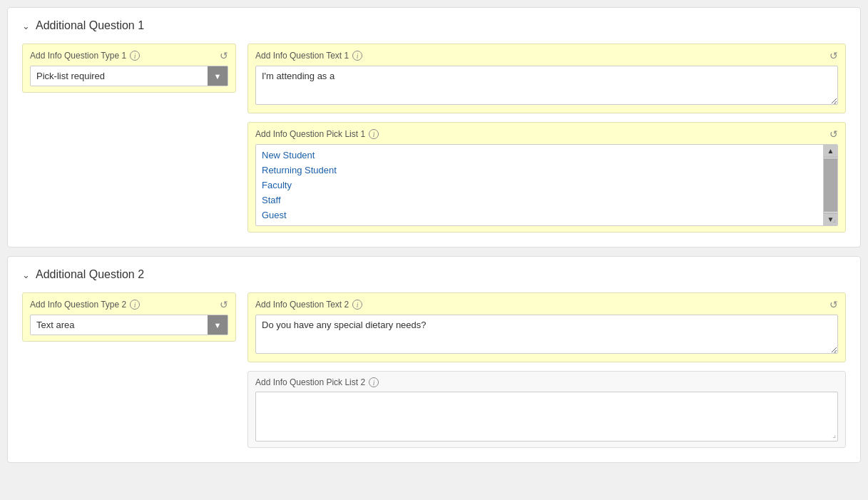 This screenshot has width=868, height=500. I want to click on section-2-chevron-icon: ⌄, so click(26, 275).